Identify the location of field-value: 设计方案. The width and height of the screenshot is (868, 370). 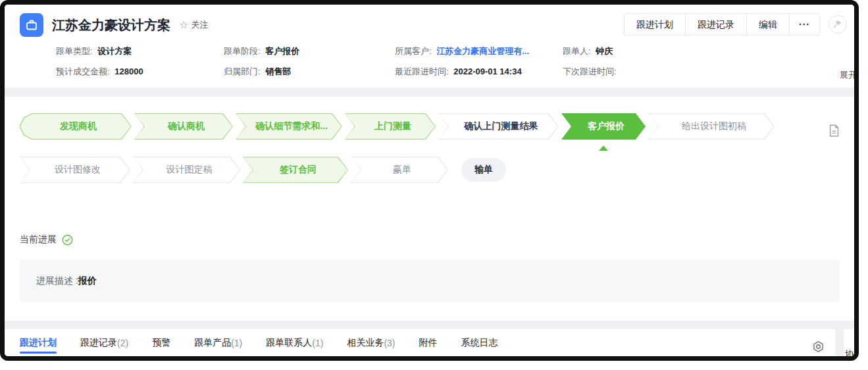
(115, 51).